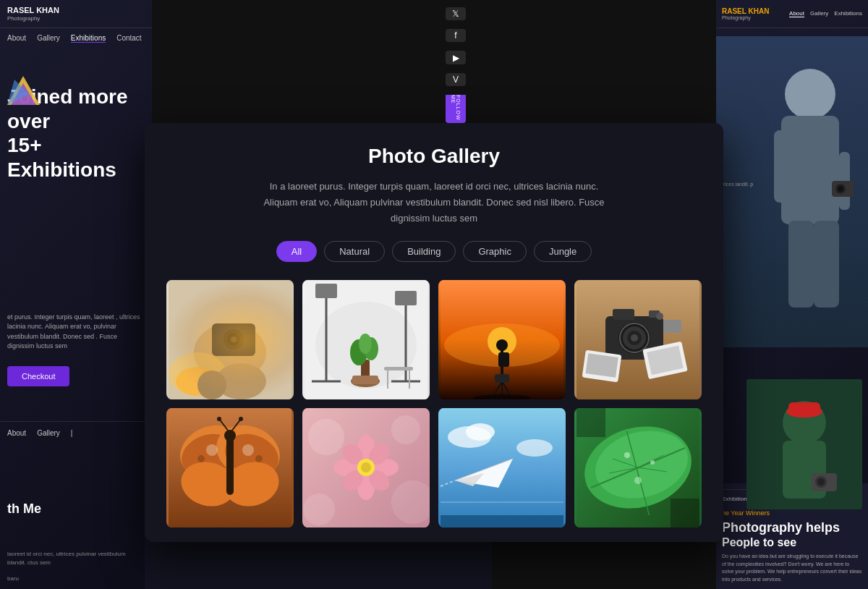 This screenshot has width=868, height=589. Describe the element at coordinates (456, 14) in the screenshot. I see `twitter-icon: 𝕏` at that location.